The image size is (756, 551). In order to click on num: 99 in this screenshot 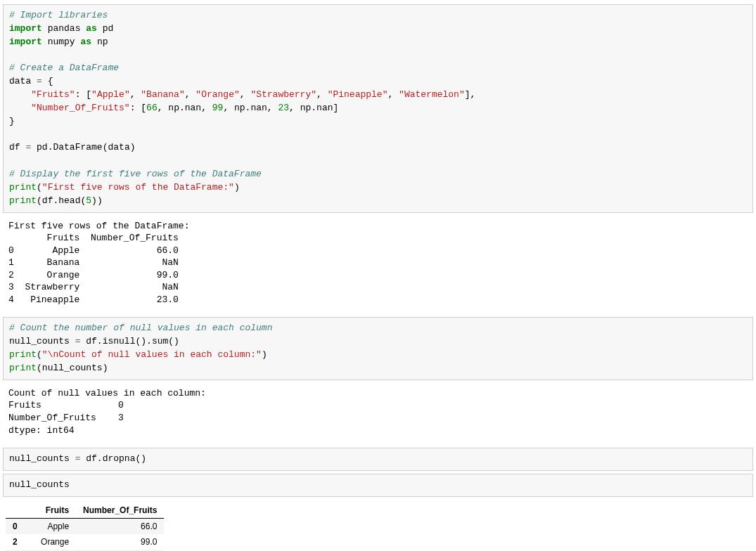, I will do `click(218, 108)`.